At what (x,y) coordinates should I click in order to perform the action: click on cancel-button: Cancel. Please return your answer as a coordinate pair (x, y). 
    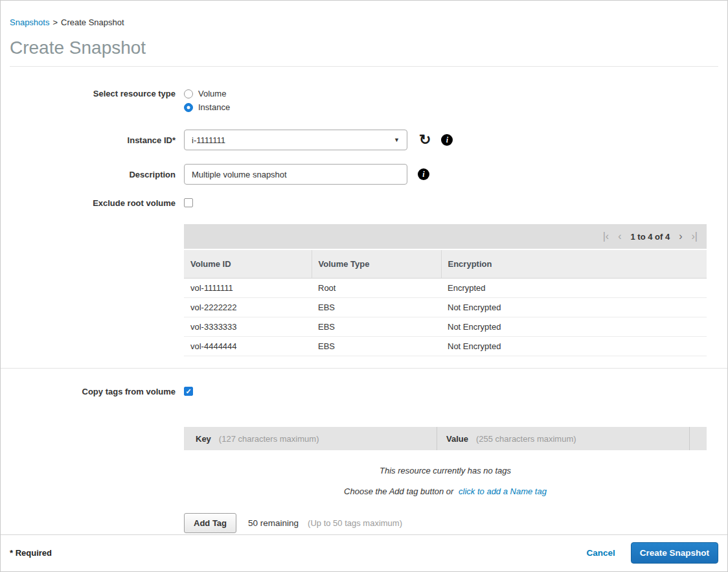
    Looking at the image, I should click on (600, 553).